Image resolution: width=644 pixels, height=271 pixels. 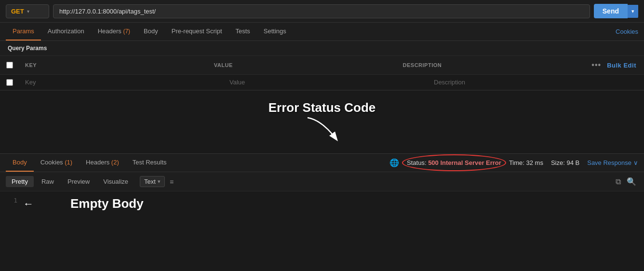 What do you see at coordinates (454, 163) in the screenshot?
I see `status-oval-wrapper: Status: 500 Internal Server Error` at bounding box center [454, 163].